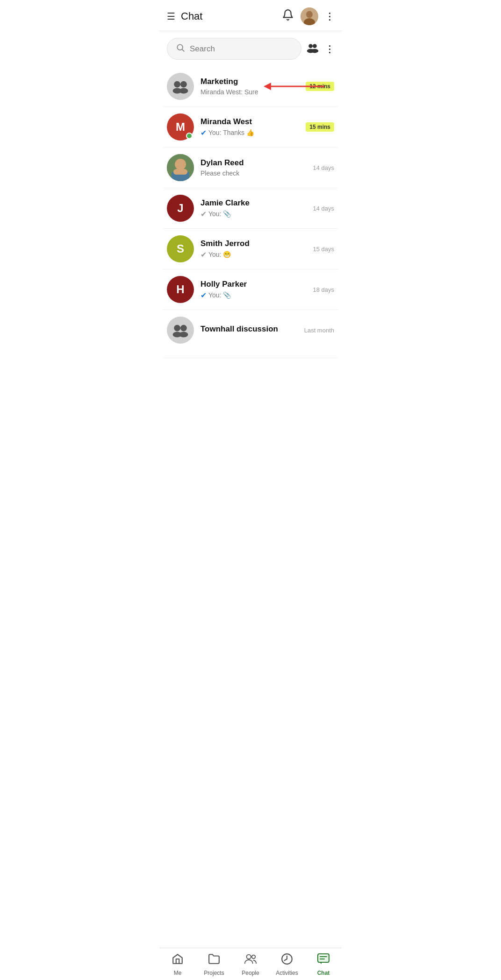  Describe the element at coordinates (180, 289) in the screenshot. I see `avatar-holly: H` at that location.